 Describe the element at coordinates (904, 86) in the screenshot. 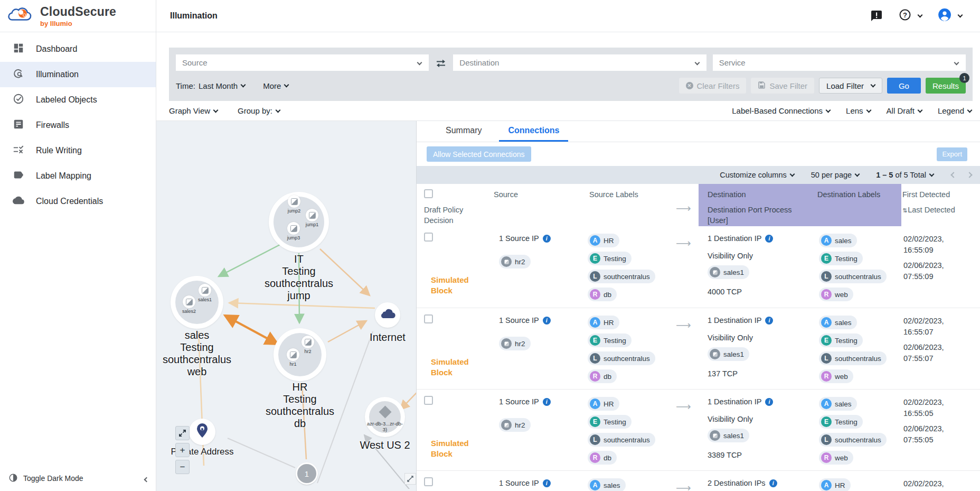

I see `go-button: Go` at that location.